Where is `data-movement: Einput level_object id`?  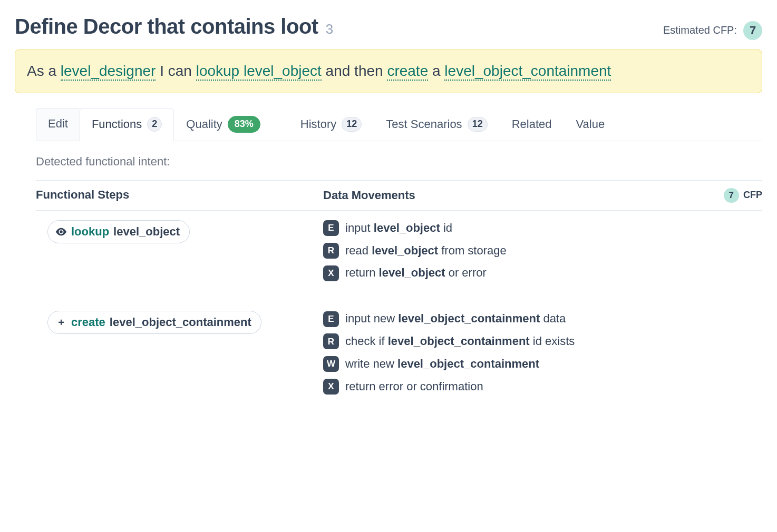
data-movement: Einput level_object id is located at coordinates (415, 229).